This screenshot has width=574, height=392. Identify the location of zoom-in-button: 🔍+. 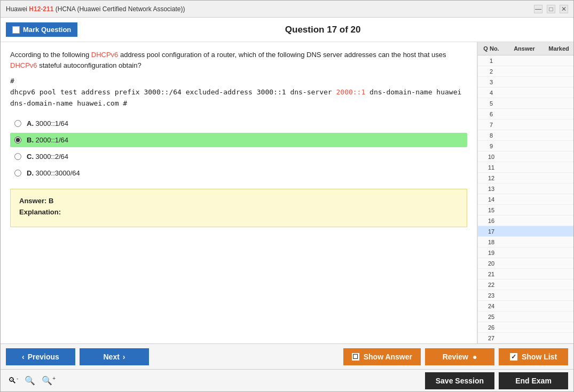
(49, 381).